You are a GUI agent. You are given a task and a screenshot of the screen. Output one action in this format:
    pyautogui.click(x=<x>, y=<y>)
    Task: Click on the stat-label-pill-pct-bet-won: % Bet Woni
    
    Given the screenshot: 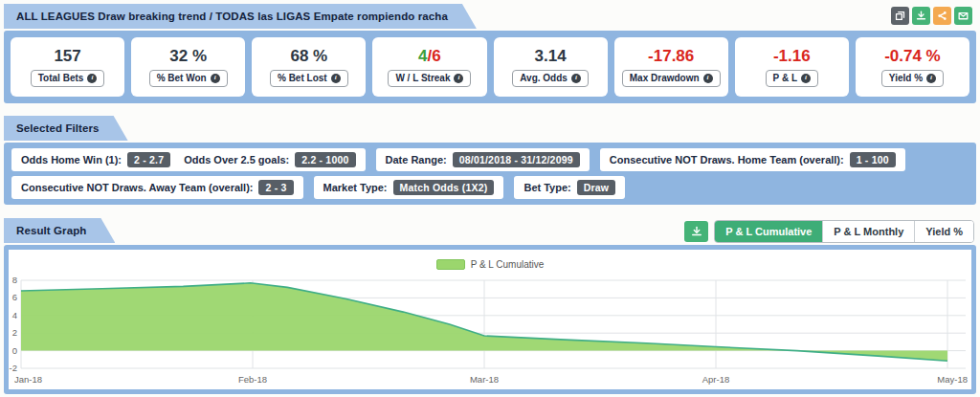 What is the action you would take?
    pyautogui.click(x=189, y=78)
    